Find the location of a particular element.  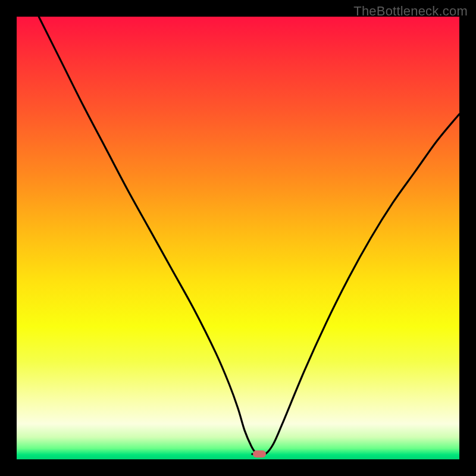

watermark-text: TheBottleneck.com is located at coordinates (411, 11).